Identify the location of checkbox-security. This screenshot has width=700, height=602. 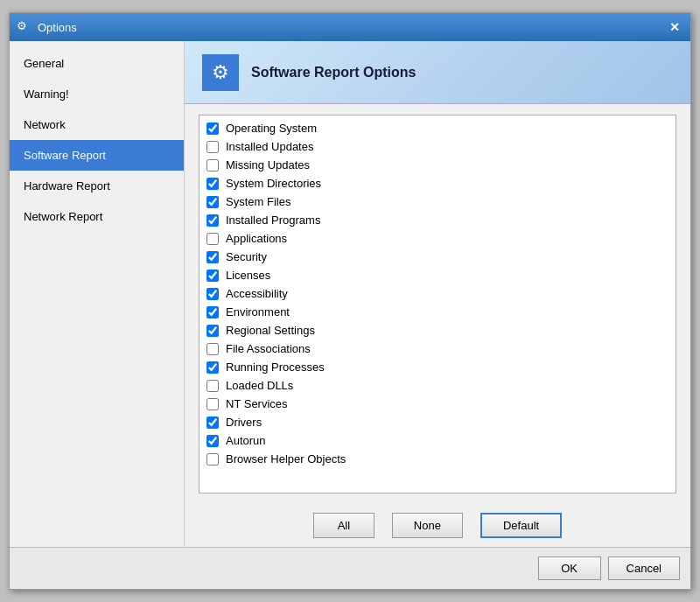
(213, 257).